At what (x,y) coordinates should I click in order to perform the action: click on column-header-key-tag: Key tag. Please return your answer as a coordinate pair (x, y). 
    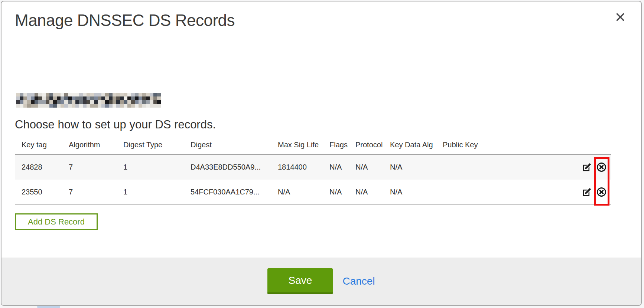
    Looking at the image, I should click on (39, 145).